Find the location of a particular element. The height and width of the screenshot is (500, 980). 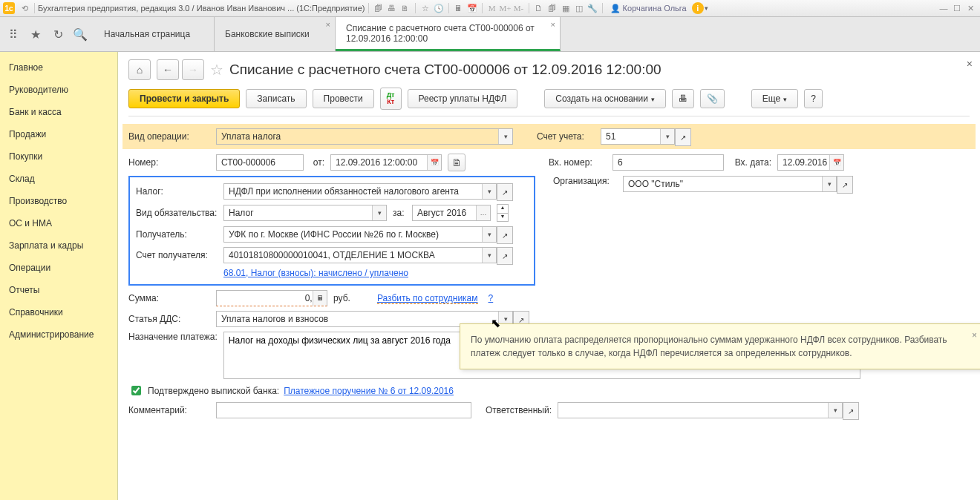

save-button: Записать is located at coordinates (276, 99).